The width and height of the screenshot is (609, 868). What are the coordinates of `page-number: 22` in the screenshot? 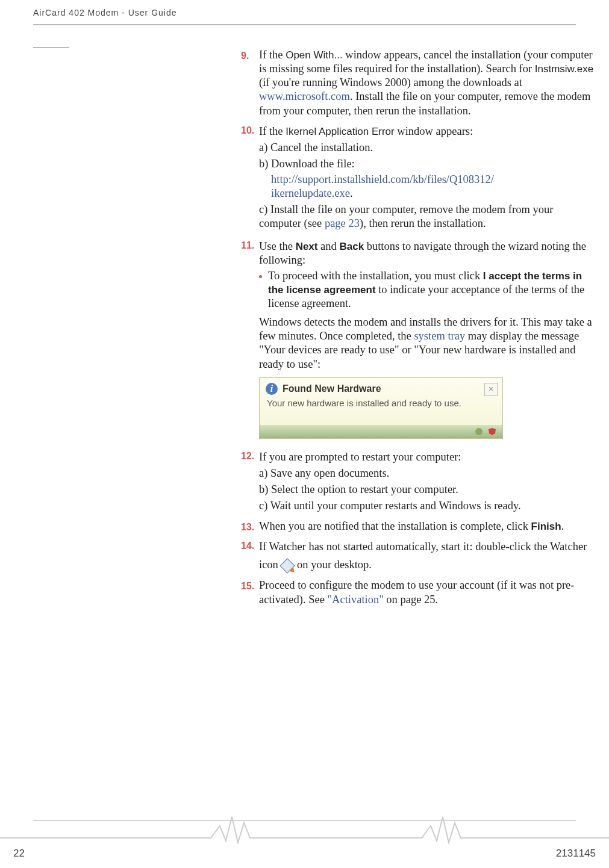 It's located at (19, 854).